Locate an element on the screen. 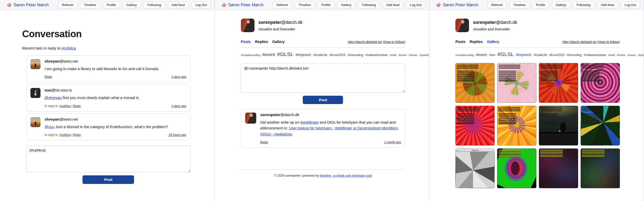  timestamp-link: 19 hours ago is located at coordinates (178, 135).